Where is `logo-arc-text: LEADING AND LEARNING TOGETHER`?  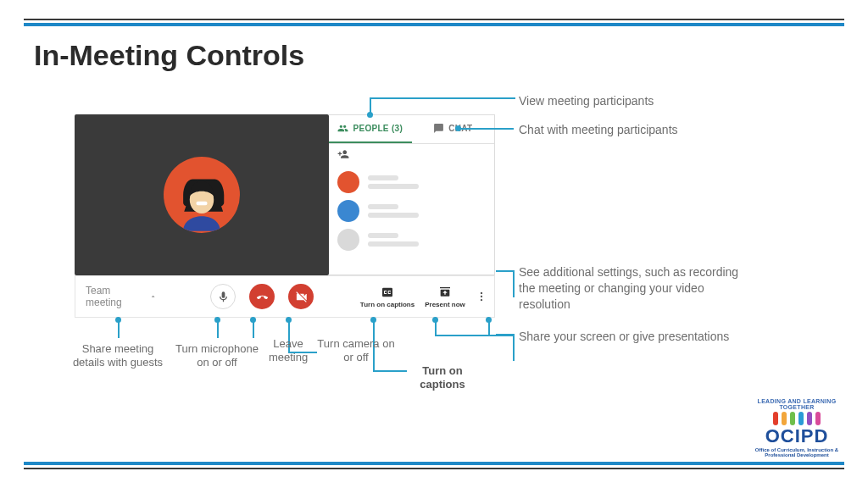
logo-arc-text: LEADING AND LEARNING TOGETHER is located at coordinates (797, 404).